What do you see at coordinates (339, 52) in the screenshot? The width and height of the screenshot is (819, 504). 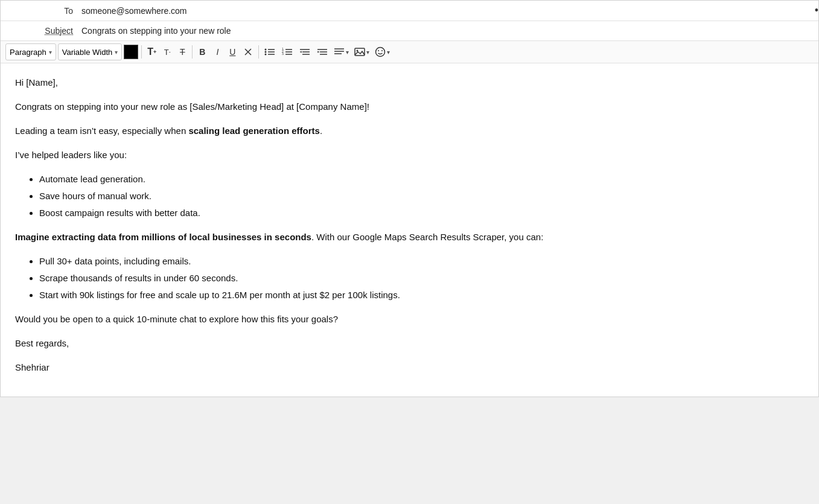 I see `align-icon` at bounding box center [339, 52].